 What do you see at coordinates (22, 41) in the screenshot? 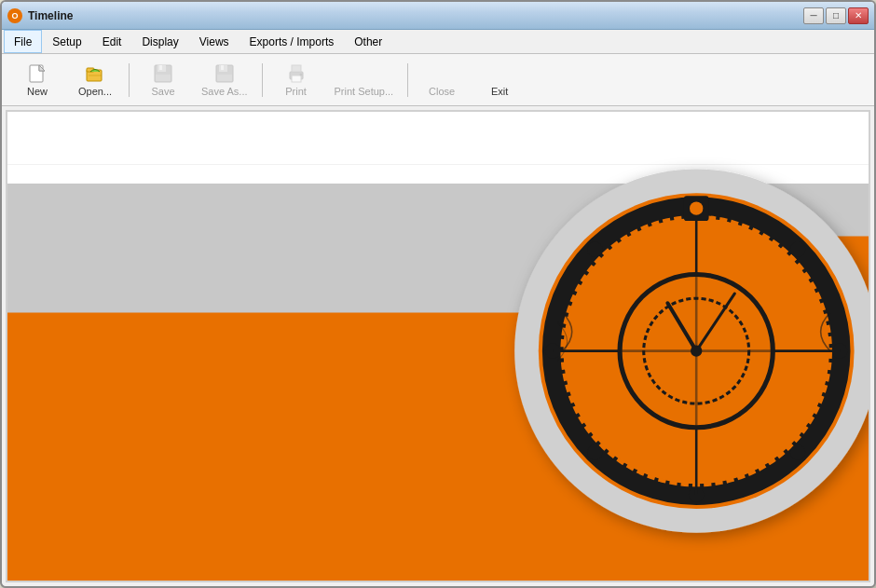
I see `menu-item-file: File` at bounding box center [22, 41].